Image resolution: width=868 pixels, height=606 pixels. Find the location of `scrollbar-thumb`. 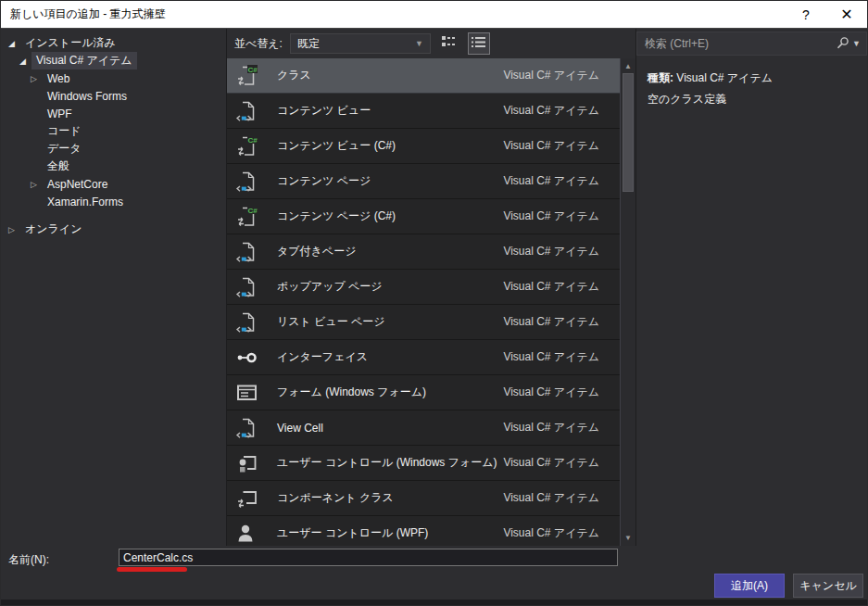

scrollbar-thumb is located at coordinates (628, 133).